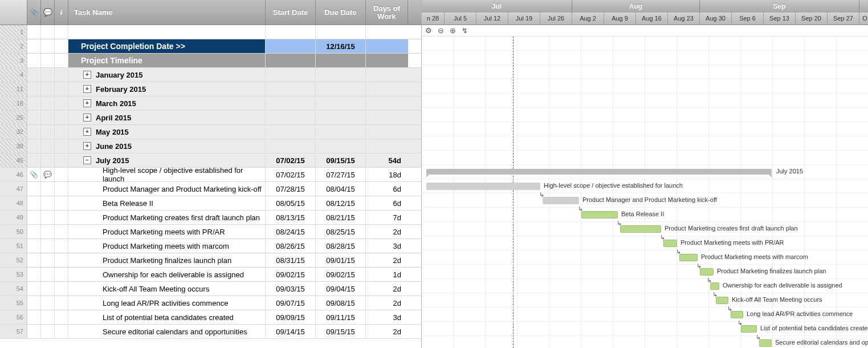 This screenshot has height=348, width=868. Describe the element at coordinates (387, 232) in the screenshot. I see `days-cell: 2d` at that location.